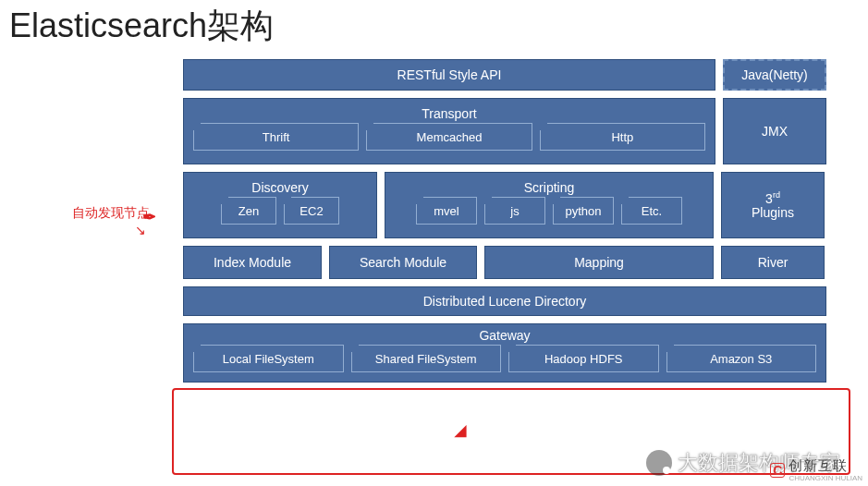 The height and width of the screenshot is (486, 868). What do you see at coordinates (434, 28) in the screenshot?
I see `page-title: Elasticsearch架构` at bounding box center [434, 28].